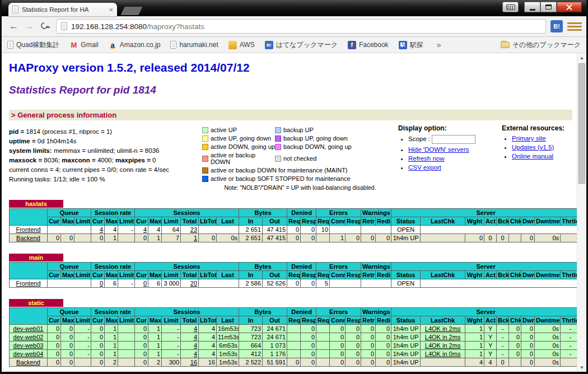  I want to click on column-header: Total, so click(190, 320).